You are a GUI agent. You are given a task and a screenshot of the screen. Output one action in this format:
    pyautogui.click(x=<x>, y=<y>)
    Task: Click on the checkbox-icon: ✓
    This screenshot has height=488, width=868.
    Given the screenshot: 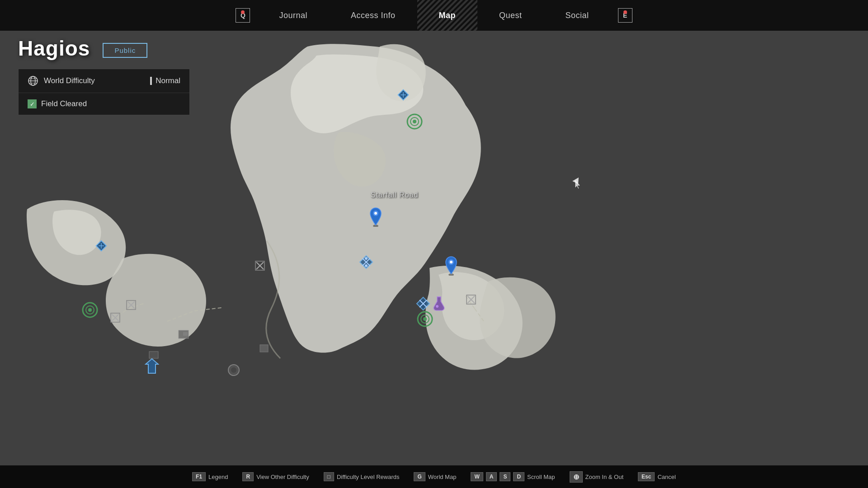 What is the action you would take?
    pyautogui.click(x=32, y=104)
    